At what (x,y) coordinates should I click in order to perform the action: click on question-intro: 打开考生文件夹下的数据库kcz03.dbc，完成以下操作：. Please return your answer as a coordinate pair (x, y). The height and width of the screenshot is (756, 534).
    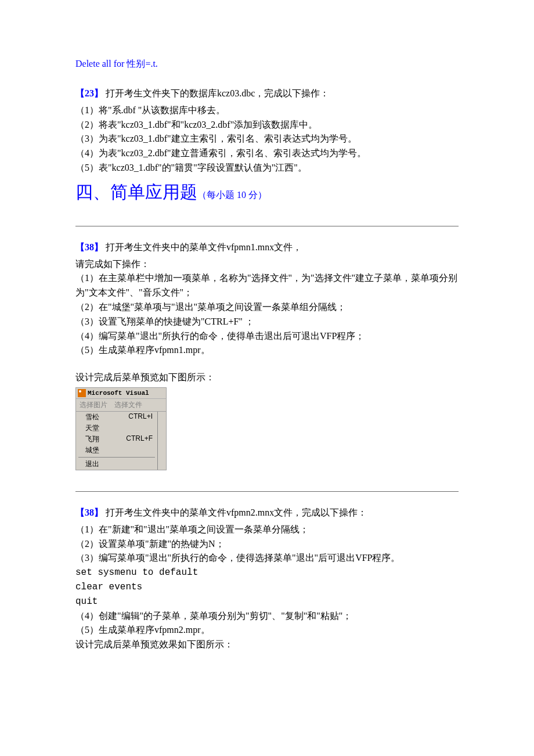
    Looking at the image, I should click on (216, 93).